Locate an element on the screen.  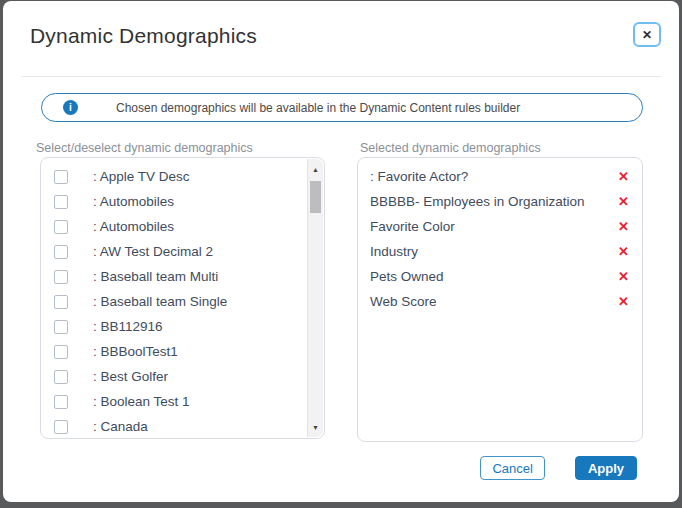
cancel-button: Cancel is located at coordinates (512, 468).